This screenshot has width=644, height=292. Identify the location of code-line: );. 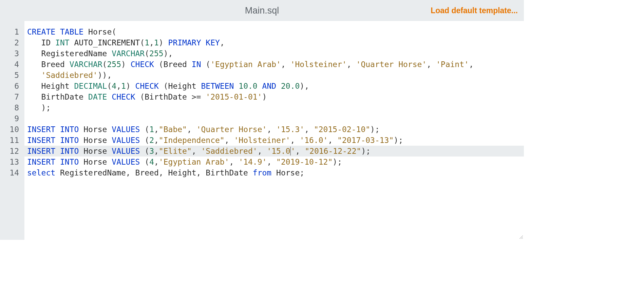
(274, 108).